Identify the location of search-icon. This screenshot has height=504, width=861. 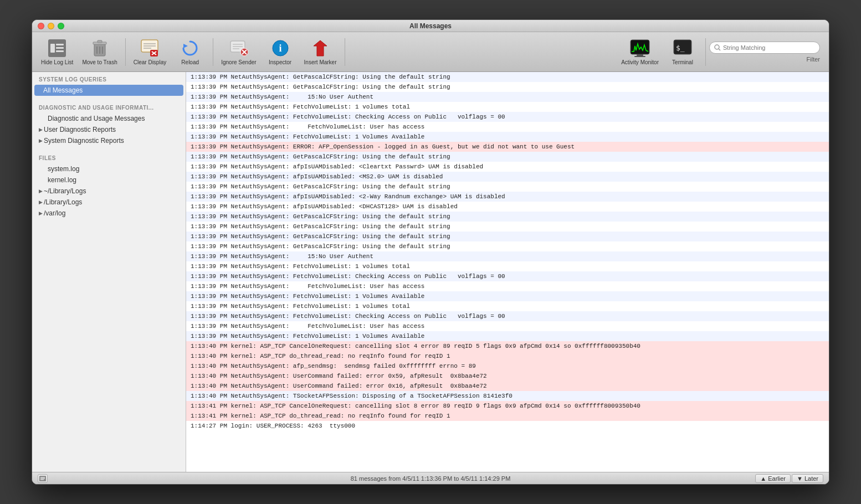
(718, 48).